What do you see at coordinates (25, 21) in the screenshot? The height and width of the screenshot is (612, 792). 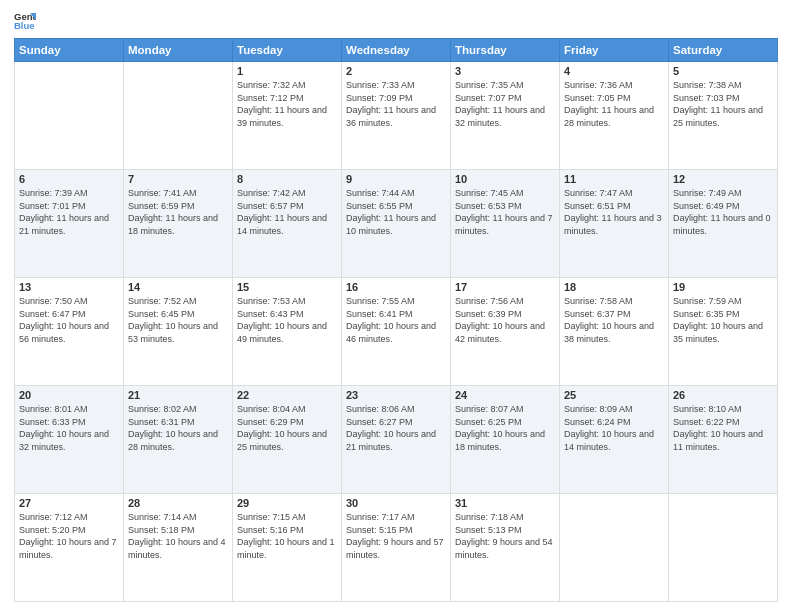 I see `logo-icon: General Blue` at bounding box center [25, 21].